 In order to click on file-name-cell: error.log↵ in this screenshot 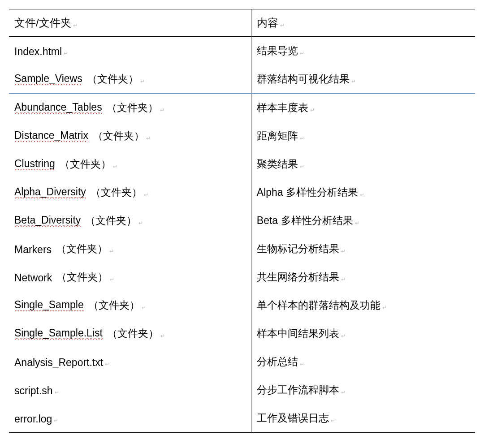, I will do `click(130, 418)`.